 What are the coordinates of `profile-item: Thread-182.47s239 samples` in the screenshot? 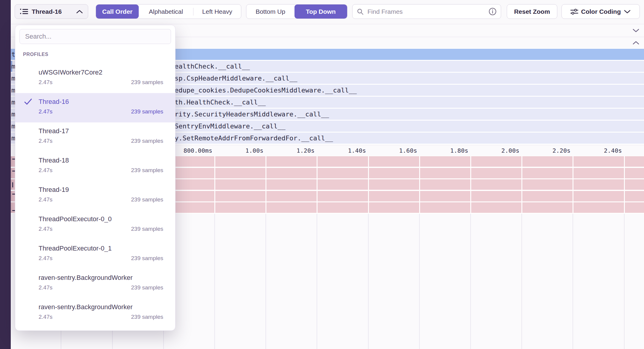 It's located at (95, 166).